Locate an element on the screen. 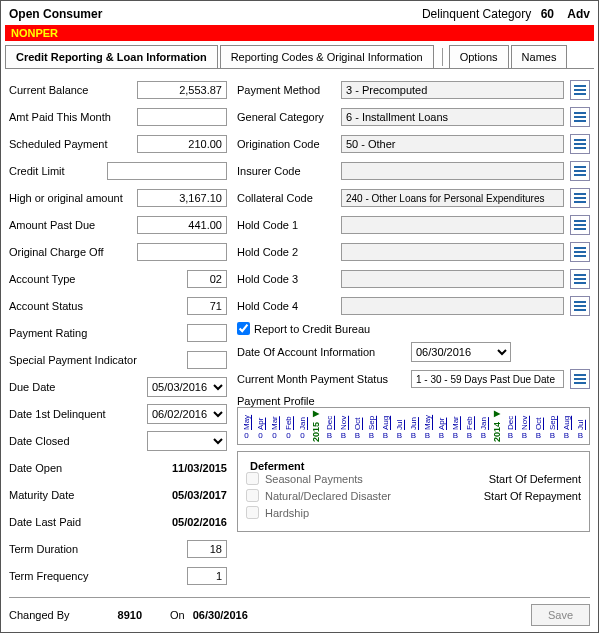 The height and width of the screenshot is (633, 599). profile-month: SepB is located at coordinates (552, 426).